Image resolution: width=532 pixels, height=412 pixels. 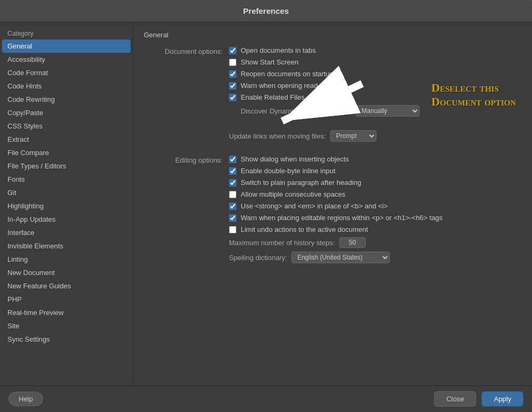 What do you see at coordinates (278, 50) in the screenshot?
I see `label-open-tabs: Open documents in tabs` at bounding box center [278, 50].